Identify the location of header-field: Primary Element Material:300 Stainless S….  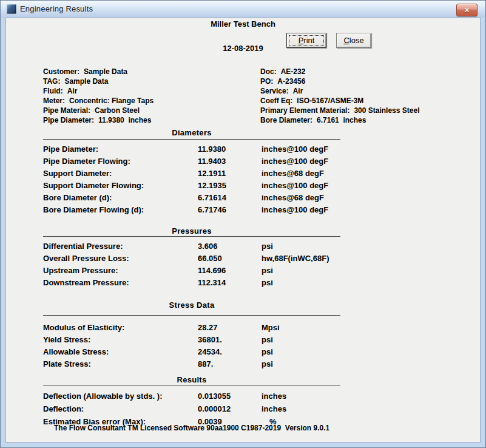
(340, 111).